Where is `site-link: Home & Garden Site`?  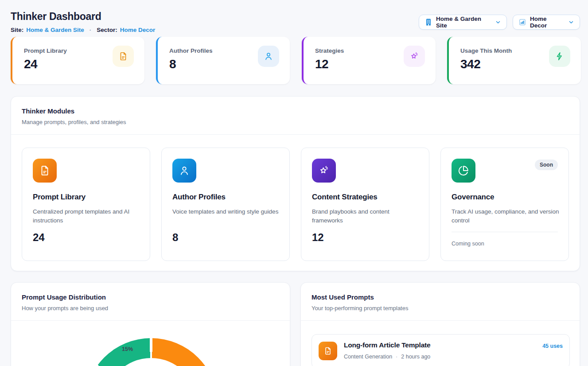 site-link: Home & Garden Site is located at coordinates (55, 30).